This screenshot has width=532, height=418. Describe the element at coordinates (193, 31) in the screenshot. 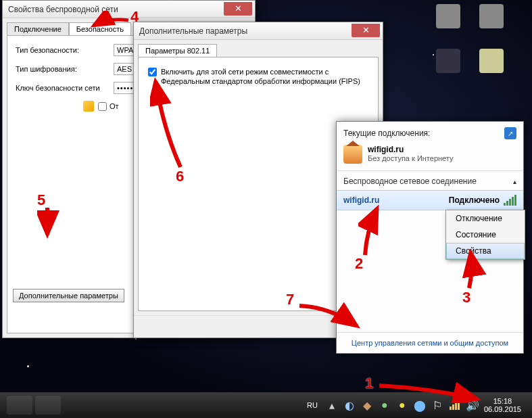

I see `window-title: Дополнительные параметры` at that location.